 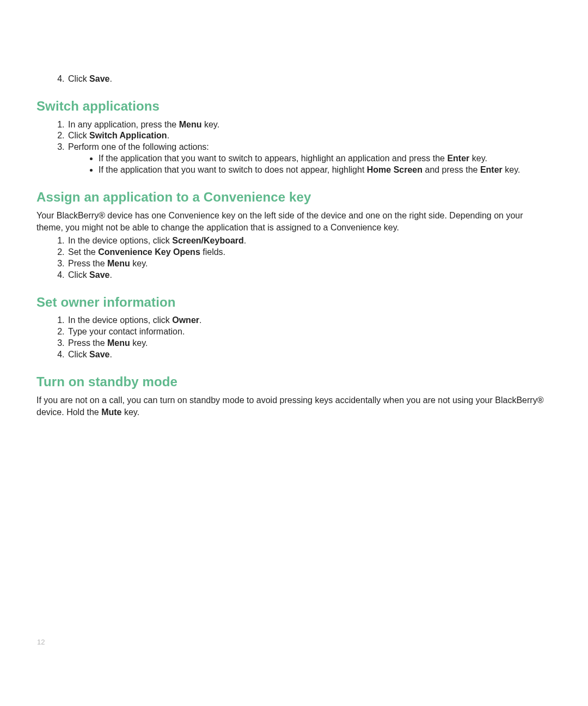 What do you see at coordinates (309, 125) in the screenshot?
I see `list-item: In any application, press the Menu key.` at bounding box center [309, 125].